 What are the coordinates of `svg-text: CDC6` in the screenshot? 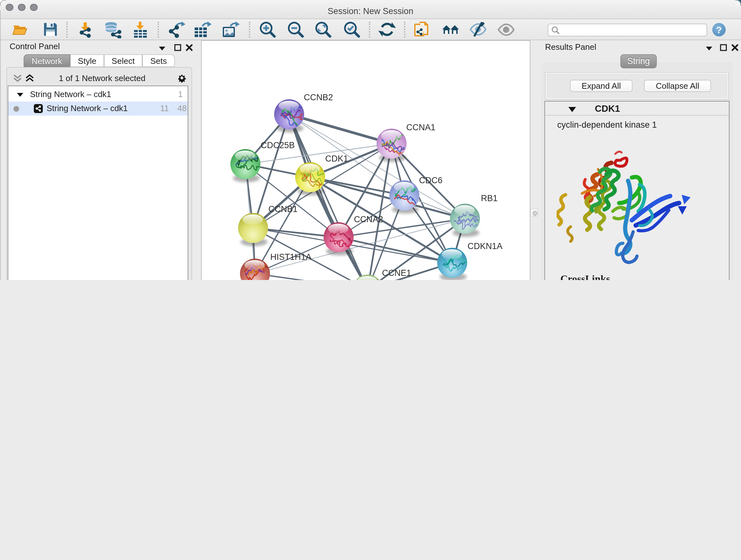 It's located at (430, 180).